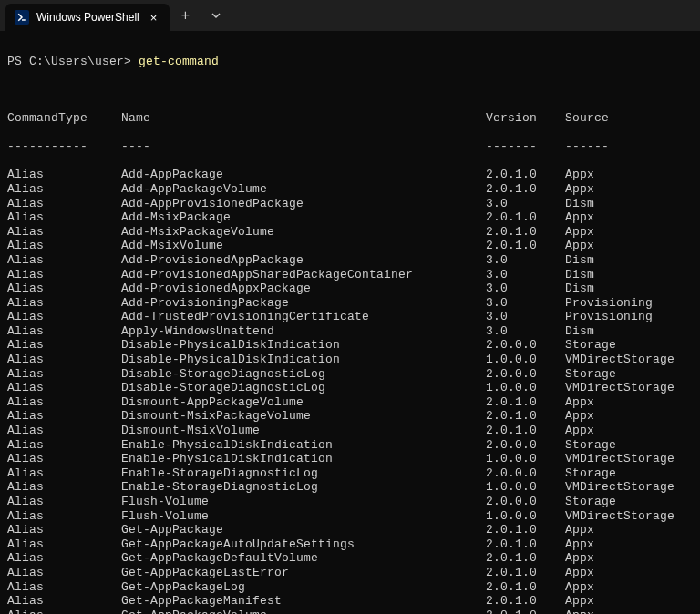 The height and width of the screenshot is (614, 700). I want to click on cell-source: Provisioning, so click(629, 317).